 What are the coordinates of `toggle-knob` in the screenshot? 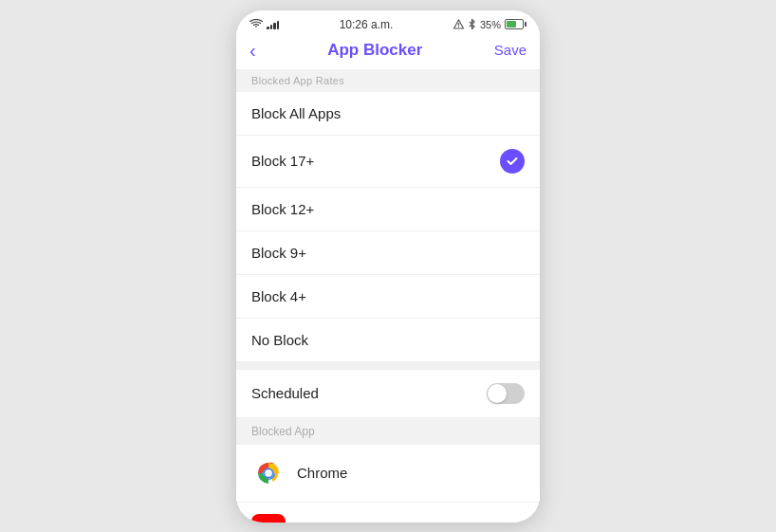 It's located at (497, 394).